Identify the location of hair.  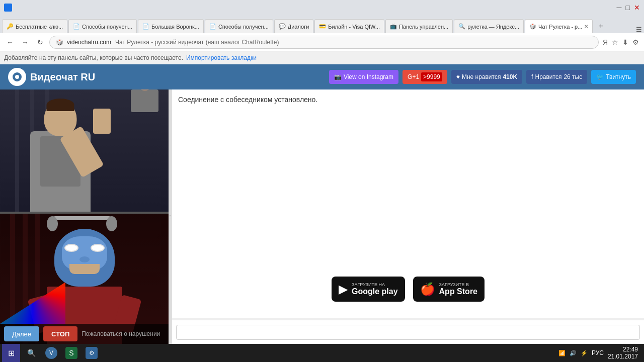
(60, 105).